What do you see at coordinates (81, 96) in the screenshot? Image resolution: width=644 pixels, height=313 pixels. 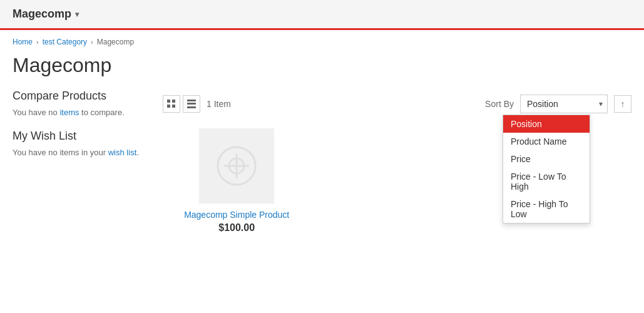 I see `compare-products-title: Compare Products` at bounding box center [81, 96].